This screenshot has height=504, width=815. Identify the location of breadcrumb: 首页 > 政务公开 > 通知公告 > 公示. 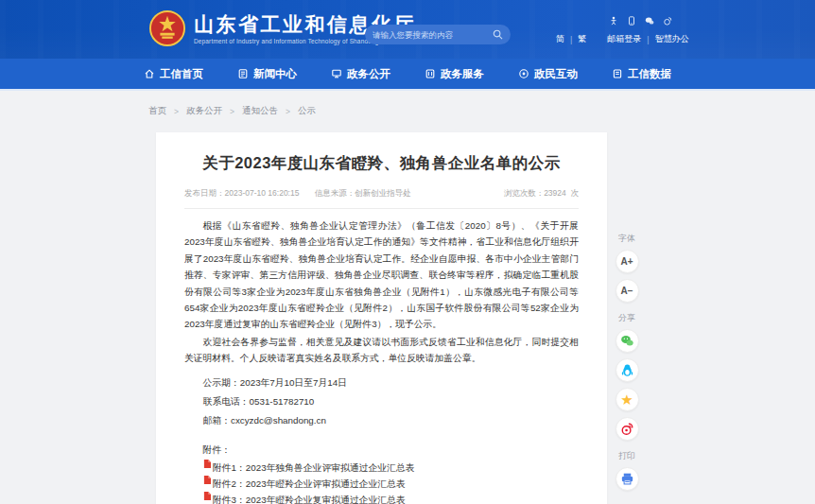
(233, 112).